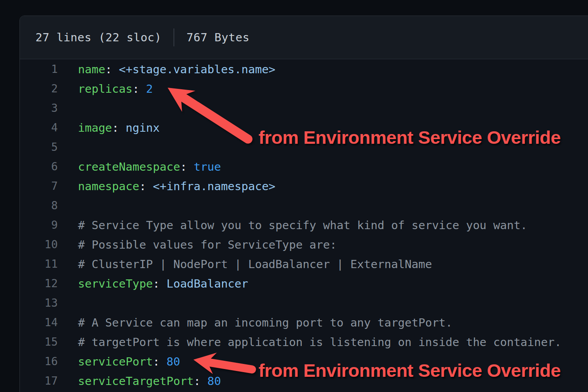  Describe the element at coordinates (304, 89) in the screenshot. I see `code-line: 2replicas: 2` at that location.